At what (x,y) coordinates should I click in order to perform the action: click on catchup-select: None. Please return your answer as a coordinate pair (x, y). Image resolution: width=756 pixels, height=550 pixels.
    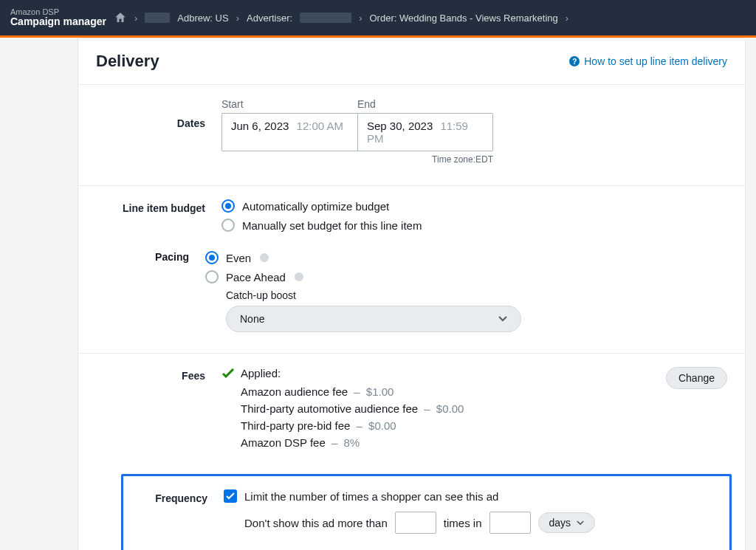
    Looking at the image, I should click on (374, 319).